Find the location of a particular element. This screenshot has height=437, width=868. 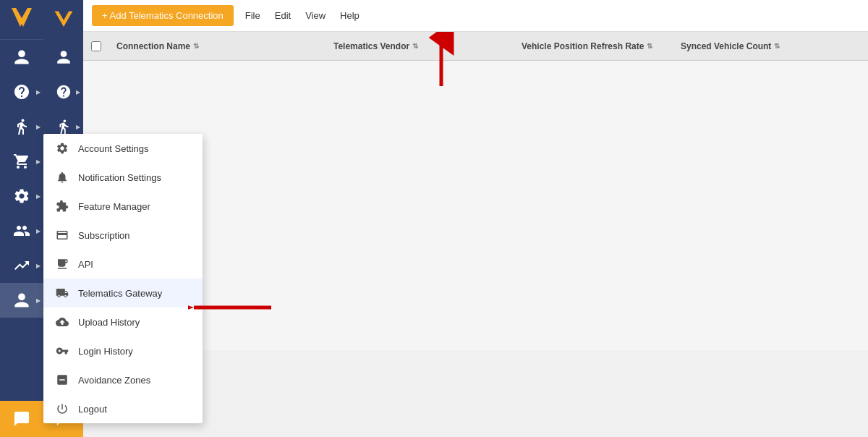

sidebar-item-settings: ▶ is located at coordinates (22, 196).